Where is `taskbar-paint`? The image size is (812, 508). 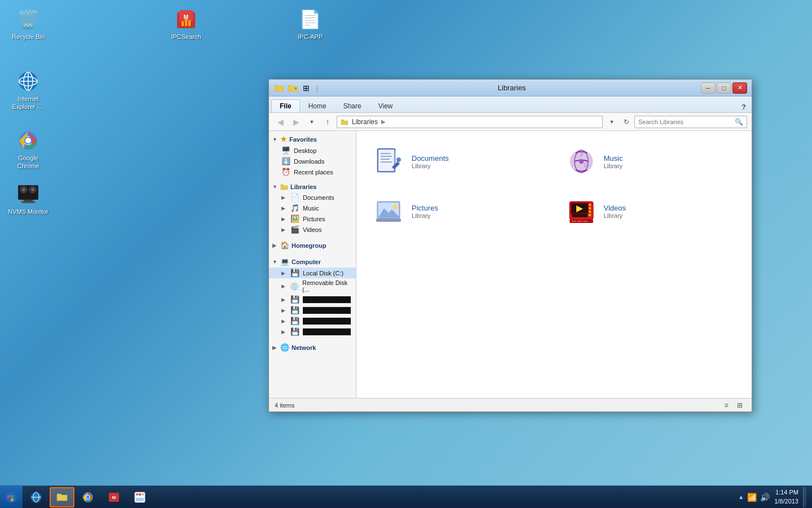
taskbar-paint is located at coordinates (140, 497).